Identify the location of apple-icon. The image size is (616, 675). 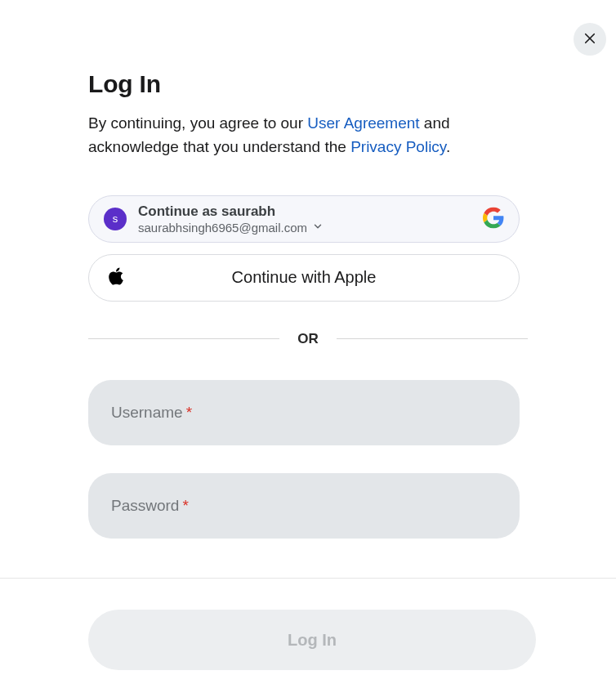
(116, 278).